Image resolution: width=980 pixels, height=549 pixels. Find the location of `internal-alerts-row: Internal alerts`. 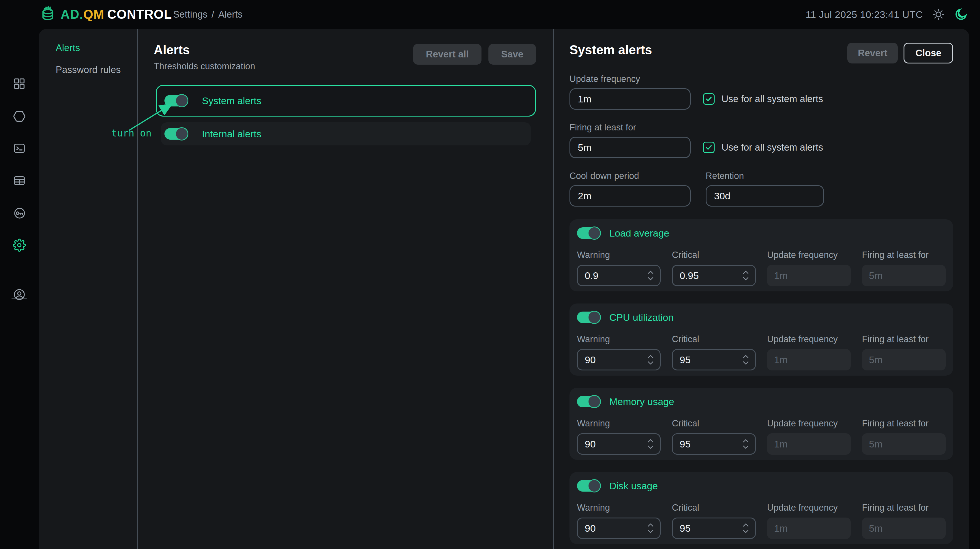

internal-alerts-row: Internal alerts is located at coordinates (346, 134).